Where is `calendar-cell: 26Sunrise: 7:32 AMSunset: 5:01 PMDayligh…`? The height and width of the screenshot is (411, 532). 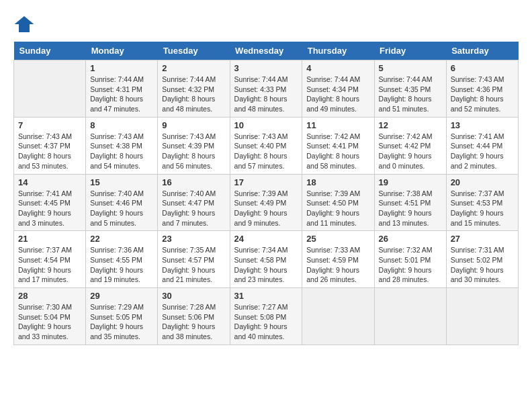
calendar-cell: 26Sunrise: 7:32 AMSunset: 5:01 PMDayligh… is located at coordinates (410, 259).